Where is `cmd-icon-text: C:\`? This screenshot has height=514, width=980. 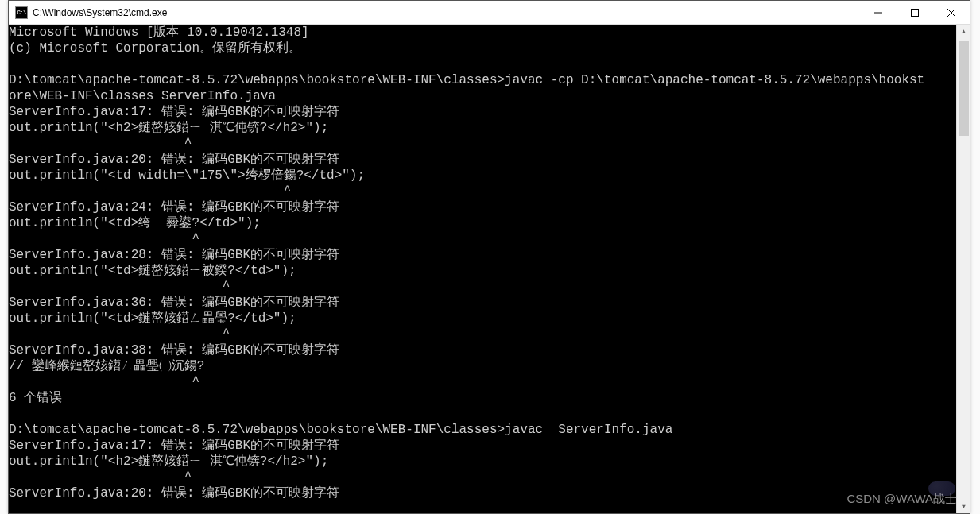
cmd-icon-text: C:\ is located at coordinates (21, 13).